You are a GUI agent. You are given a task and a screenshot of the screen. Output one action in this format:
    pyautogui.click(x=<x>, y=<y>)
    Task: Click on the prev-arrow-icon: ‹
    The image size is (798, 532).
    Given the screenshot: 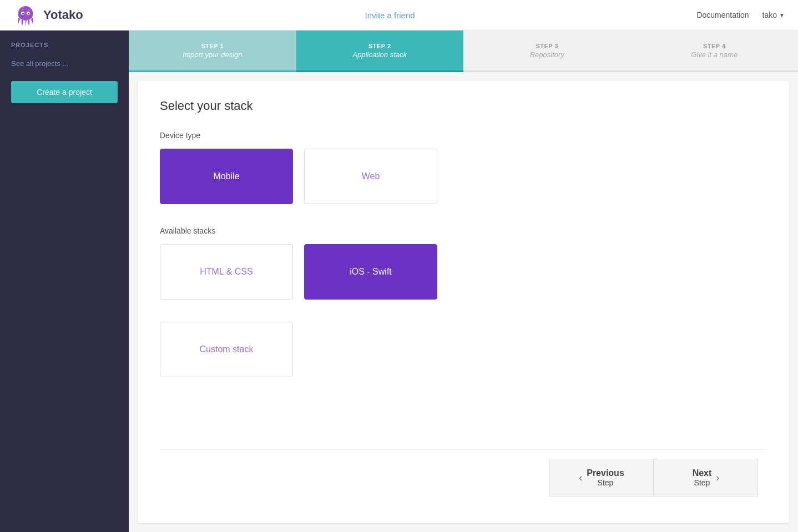 What is the action you would take?
    pyautogui.click(x=580, y=478)
    